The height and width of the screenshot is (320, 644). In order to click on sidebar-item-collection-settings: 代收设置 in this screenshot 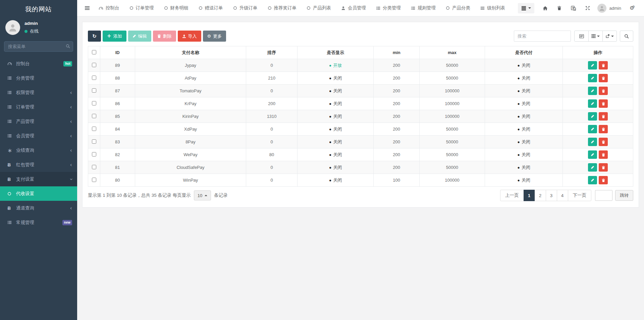, I will do `click(39, 193)`.